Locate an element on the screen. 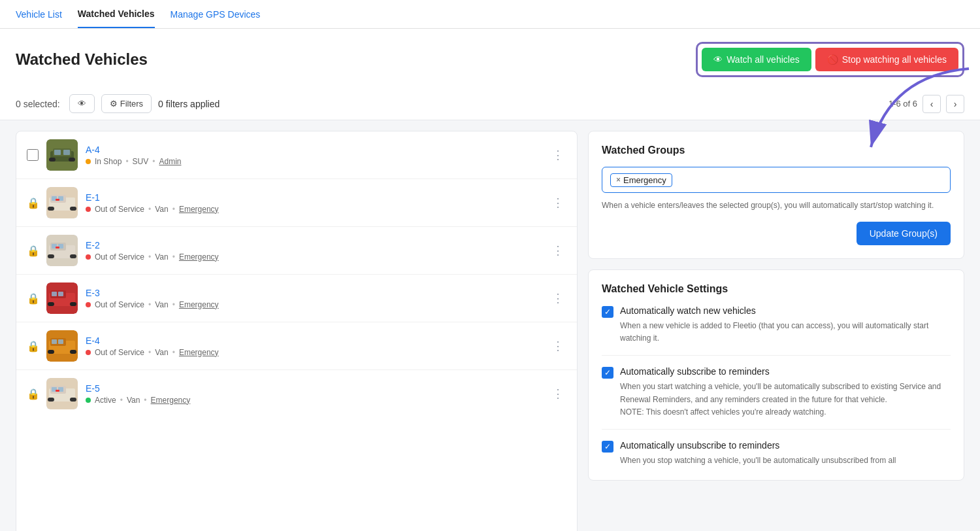 The height and width of the screenshot is (531, 980). top-nav: Vehicle List Watched Vehicles Manage GPS… is located at coordinates (490, 14).